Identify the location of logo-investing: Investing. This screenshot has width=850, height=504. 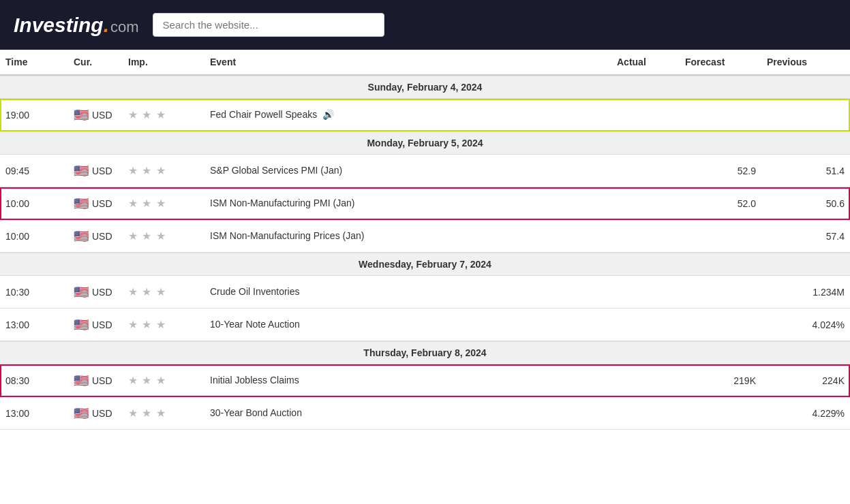
(59, 25).